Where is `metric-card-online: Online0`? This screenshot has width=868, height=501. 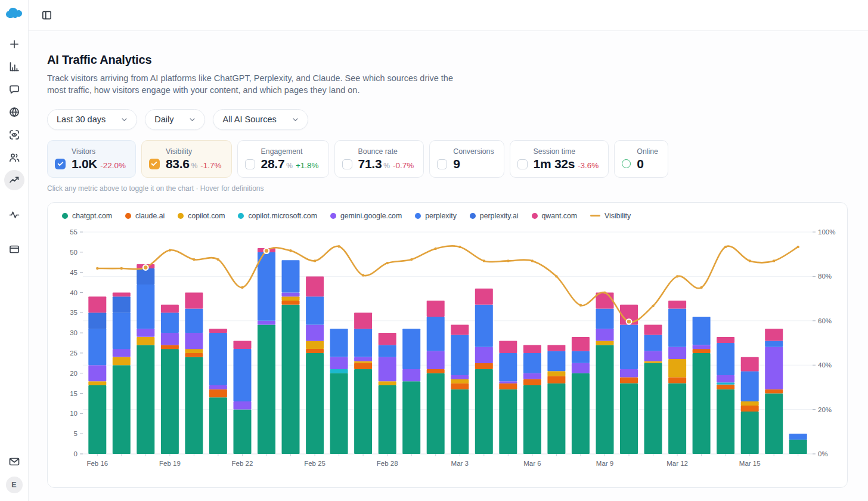 metric-card-online: Online0 is located at coordinates (641, 159).